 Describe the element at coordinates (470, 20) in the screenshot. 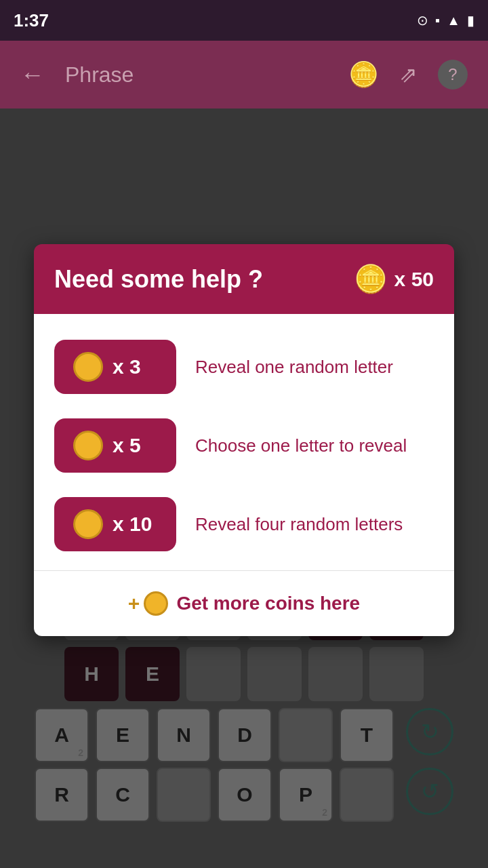

I see `battery-icon: ▮` at that location.